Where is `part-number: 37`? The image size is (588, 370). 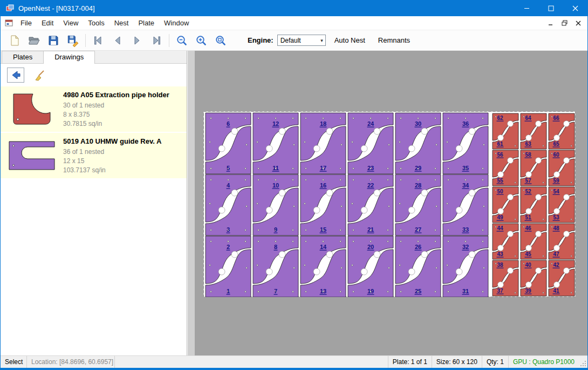
part-number: 37 is located at coordinates (500, 291).